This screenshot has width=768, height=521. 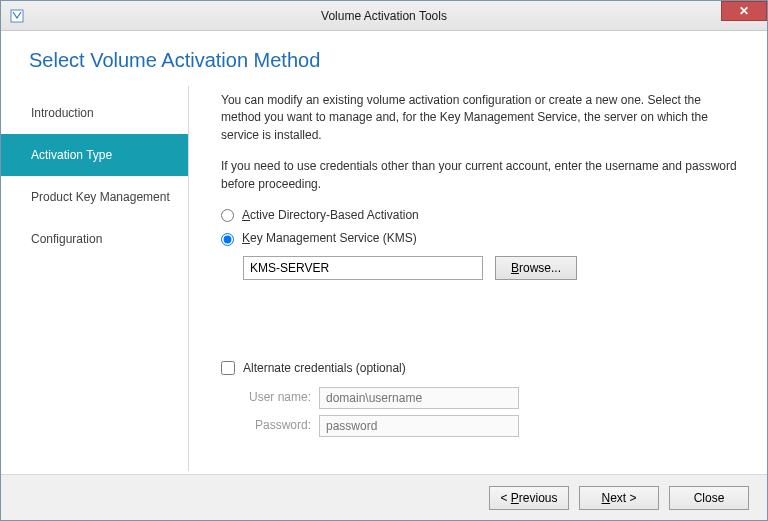 I want to click on username-label: User name:, so click(x=281, y=398).